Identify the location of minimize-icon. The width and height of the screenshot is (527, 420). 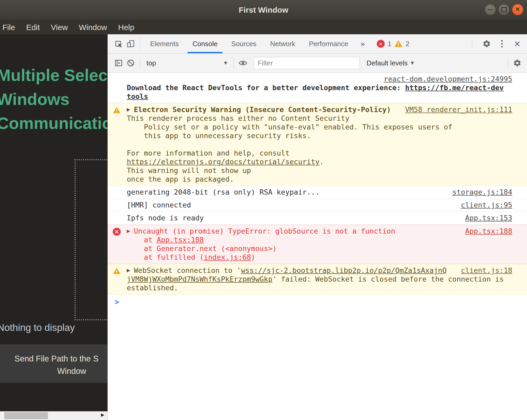
(490, 9).